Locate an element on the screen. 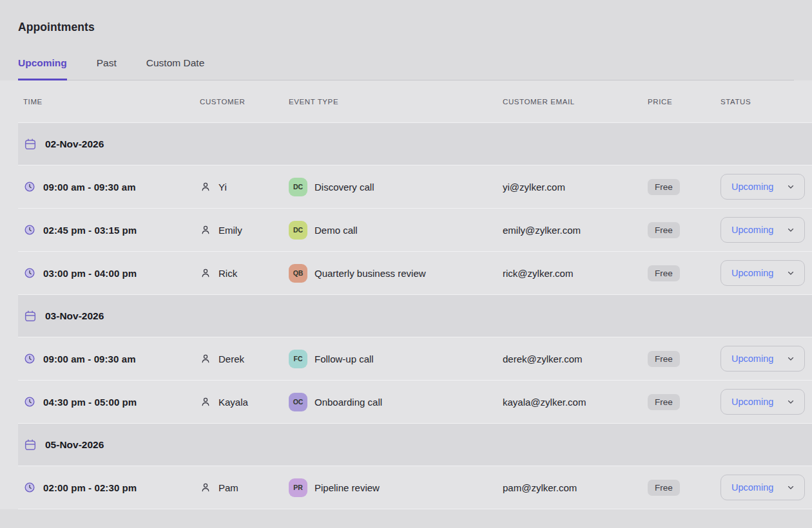 The image size is (812, 528). event-type-cell: FC Follow-up call is located at coordinates (396, 359).